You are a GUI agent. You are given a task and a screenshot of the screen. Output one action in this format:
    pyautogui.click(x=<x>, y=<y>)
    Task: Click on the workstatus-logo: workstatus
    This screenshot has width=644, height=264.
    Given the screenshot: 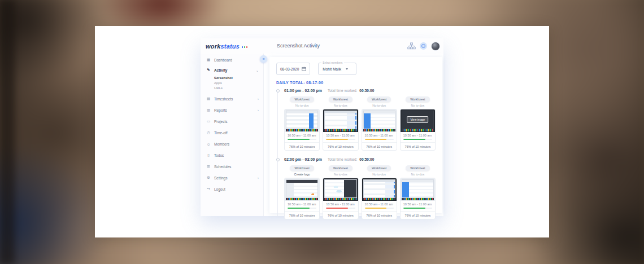 What is the action you would take?
    pyautogui.click(x=227, y=46)
    